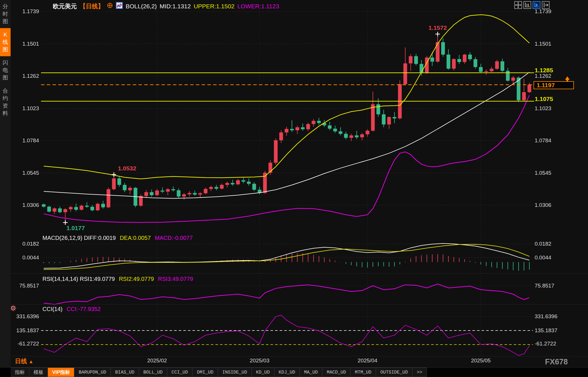  I want to click on tab-outsideud: OUTSIDE_UD, so click(394, 372).